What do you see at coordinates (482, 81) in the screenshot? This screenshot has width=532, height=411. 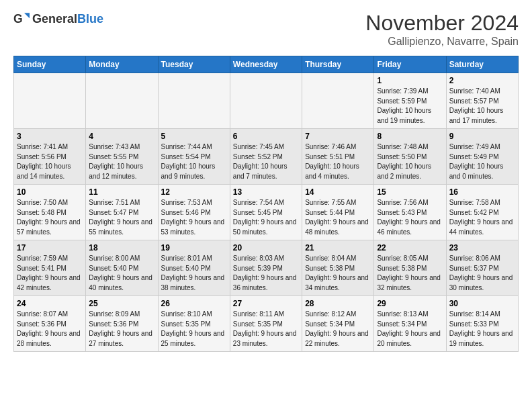 I see `day-number: 2` at bounding box center [482, 81].